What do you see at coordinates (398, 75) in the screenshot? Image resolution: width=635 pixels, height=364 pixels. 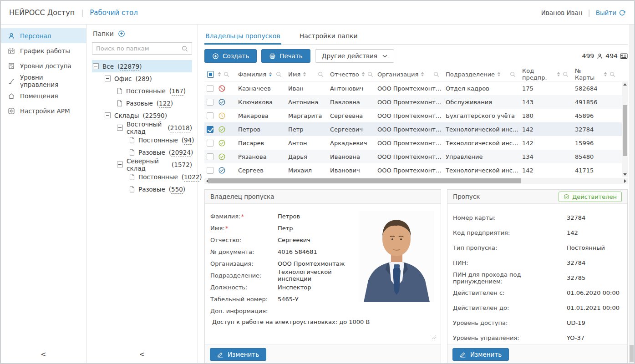 I see `column-header-label: Организация` at bounding box center [398, 75].